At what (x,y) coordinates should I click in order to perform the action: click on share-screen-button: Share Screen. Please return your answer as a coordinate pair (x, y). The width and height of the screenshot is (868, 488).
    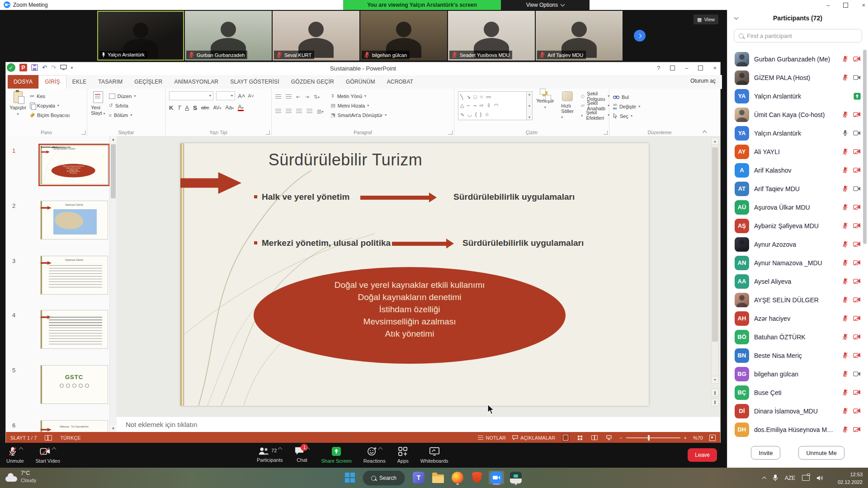
    Looking at the image, I should click on (336, 455).